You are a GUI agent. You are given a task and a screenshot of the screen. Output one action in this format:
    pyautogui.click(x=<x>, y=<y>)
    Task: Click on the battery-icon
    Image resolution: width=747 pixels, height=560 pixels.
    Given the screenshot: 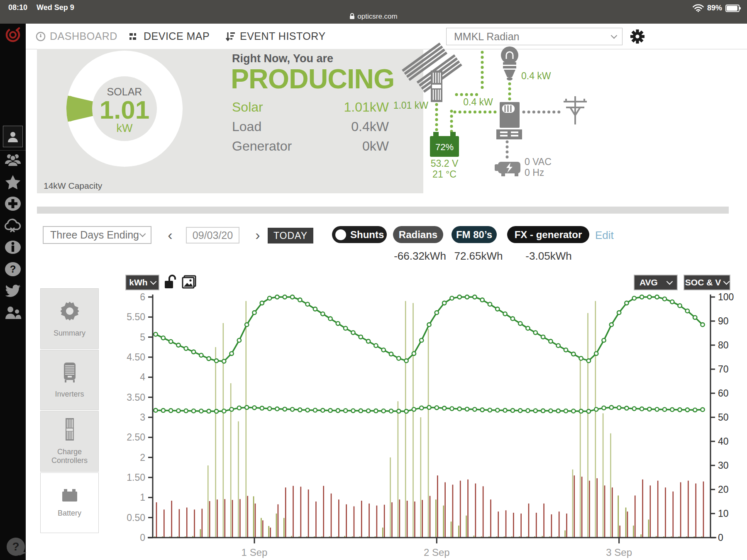 What is the action you would take?
    pyautogui.click(x=732, y=8)
    